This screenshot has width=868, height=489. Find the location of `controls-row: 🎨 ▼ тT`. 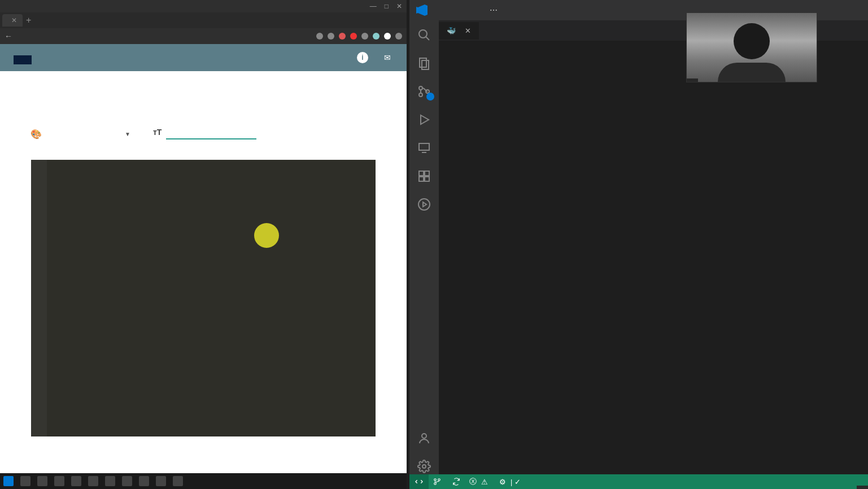

controls-row: 🎨 ▼ тT is located at coordinates (203, 131).